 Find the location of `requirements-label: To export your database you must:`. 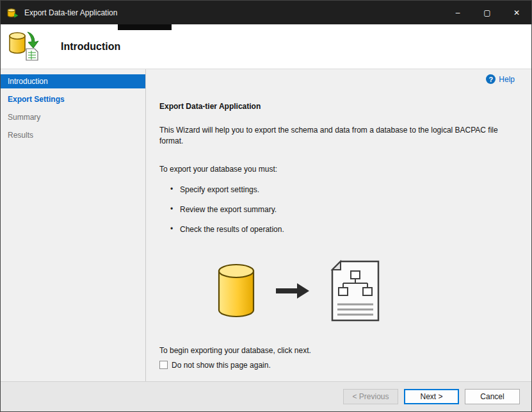

requirements-label: To export your database you must: is located at coordinates (337, 169).